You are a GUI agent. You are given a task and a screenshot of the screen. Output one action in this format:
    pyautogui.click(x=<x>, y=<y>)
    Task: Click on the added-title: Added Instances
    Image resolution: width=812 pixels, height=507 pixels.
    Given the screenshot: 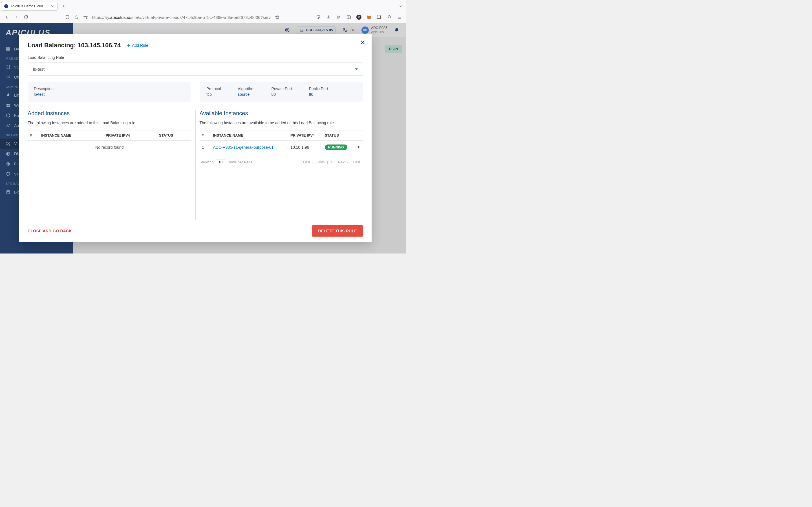 What is the action you would take?
    pyautogui.click(x=109, y=113)
    